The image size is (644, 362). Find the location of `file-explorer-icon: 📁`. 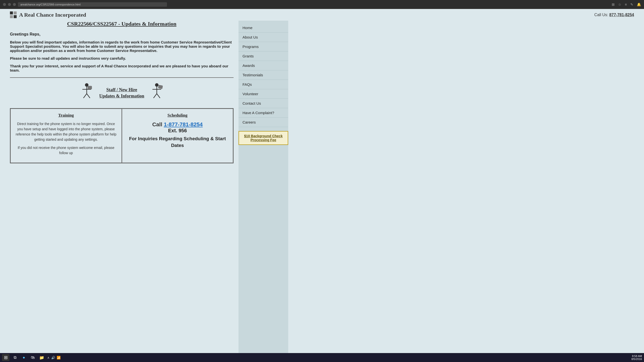

file-explorer-icon: 📁 is located at coordinates (42, 357).